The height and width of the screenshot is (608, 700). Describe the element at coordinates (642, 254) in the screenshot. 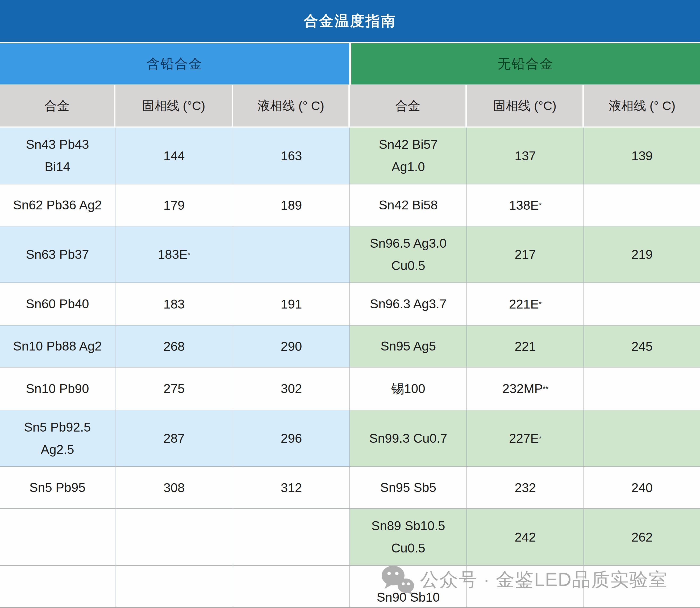

I see `table-cell: 219` at that location.